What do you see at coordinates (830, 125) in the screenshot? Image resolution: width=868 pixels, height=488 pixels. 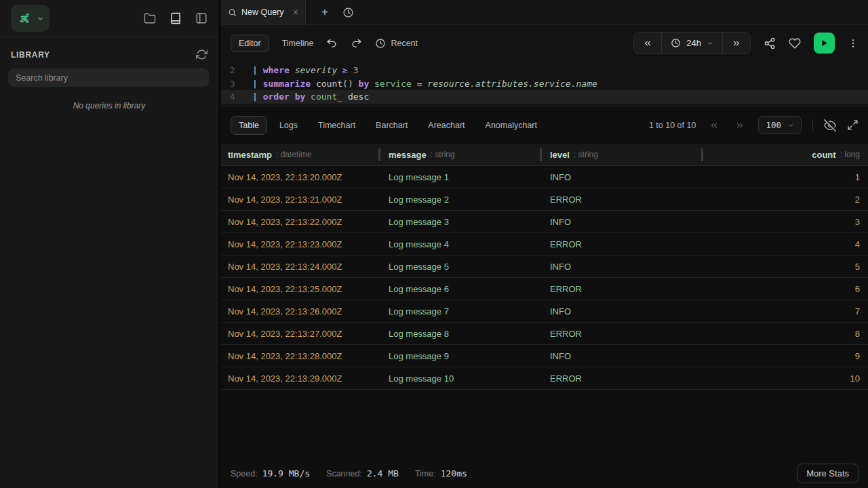 I see `hide-columns-eye-off-icon` at bounding box center [830, 125].